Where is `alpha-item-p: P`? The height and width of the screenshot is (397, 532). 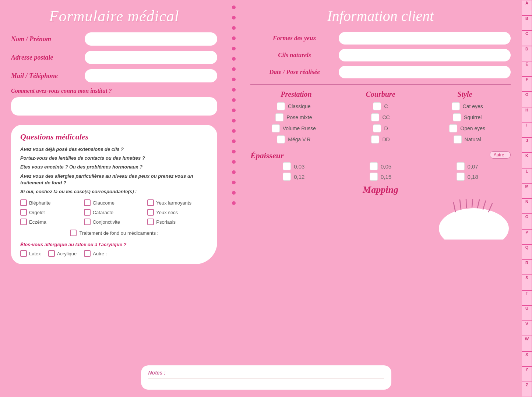
alpha-item-p: P is located at coordinates (527, 237).